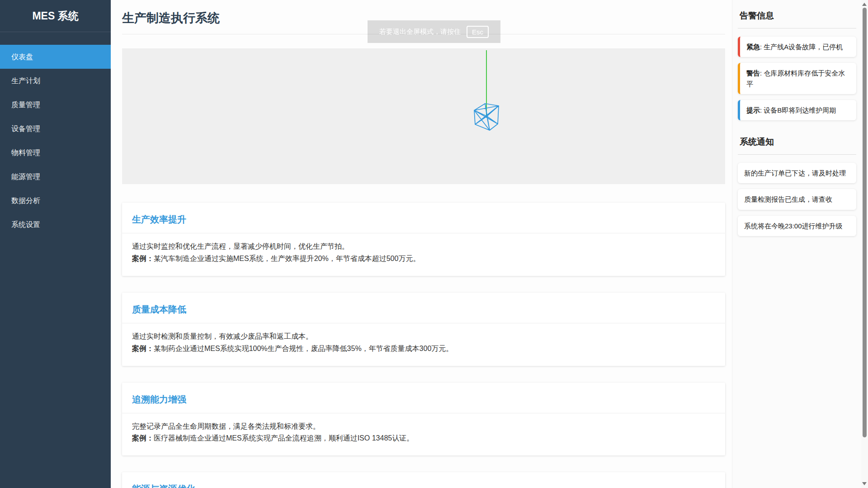 Image resolution: width=868 pixels, height=488 pixels. Describe the element at coordinates (753, 47) in the screenshot. I see `alert-level: 紧急` at that location.